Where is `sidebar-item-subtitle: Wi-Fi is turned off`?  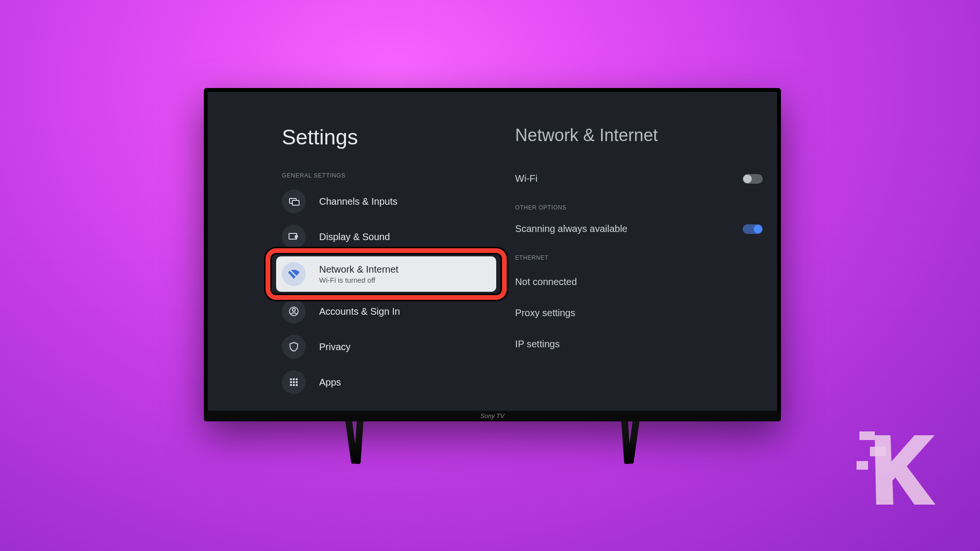
sidebar-item-subtitle: Wi-Fi is turned off is located at coordinates (359, 280).